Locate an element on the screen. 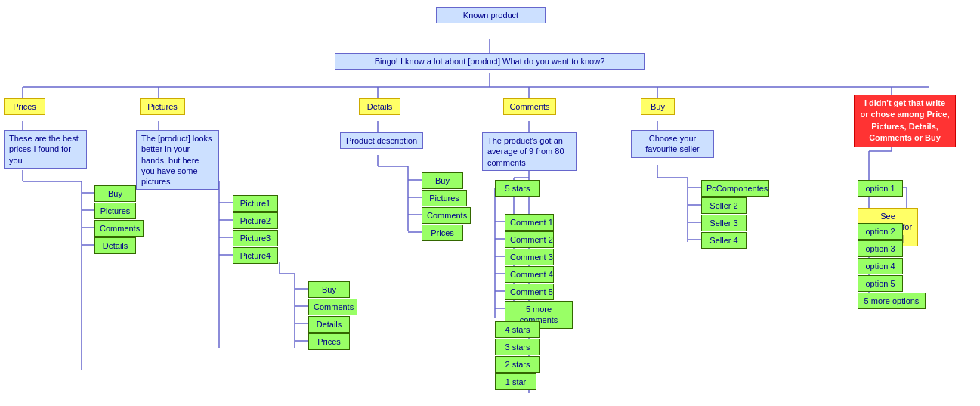 The height and width of the screenshot is (406, 980). two-stars: 2 stars is located at coordinates (518, 364).